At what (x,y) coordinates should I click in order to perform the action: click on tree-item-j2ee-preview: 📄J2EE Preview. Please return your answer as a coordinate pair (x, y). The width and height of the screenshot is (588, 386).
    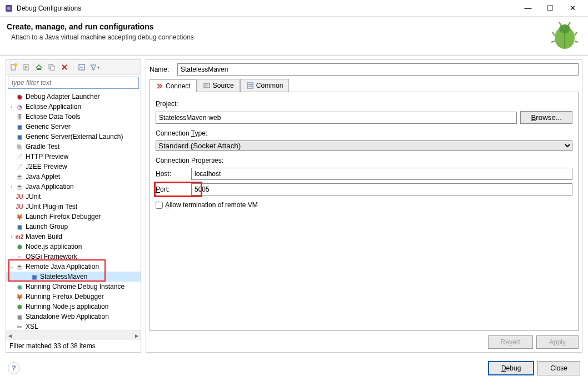
    Looking at the image, I should click on (73, 167).